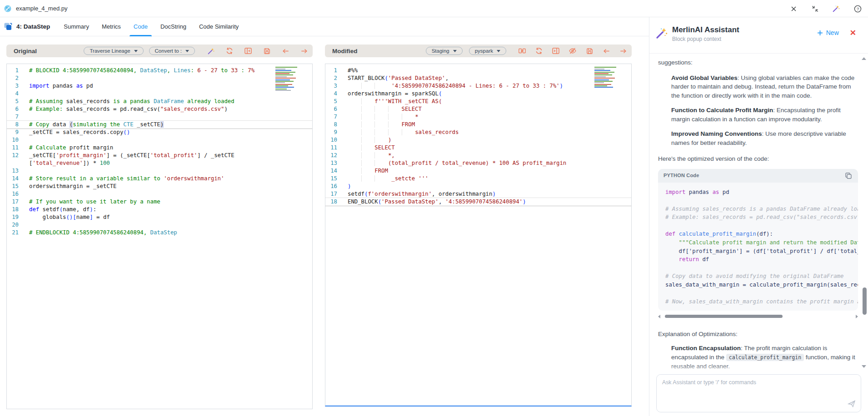  What do you see at coordinates (793, 9) in the screenshot?
I see `close-icon` at bounding box center [793, 9].